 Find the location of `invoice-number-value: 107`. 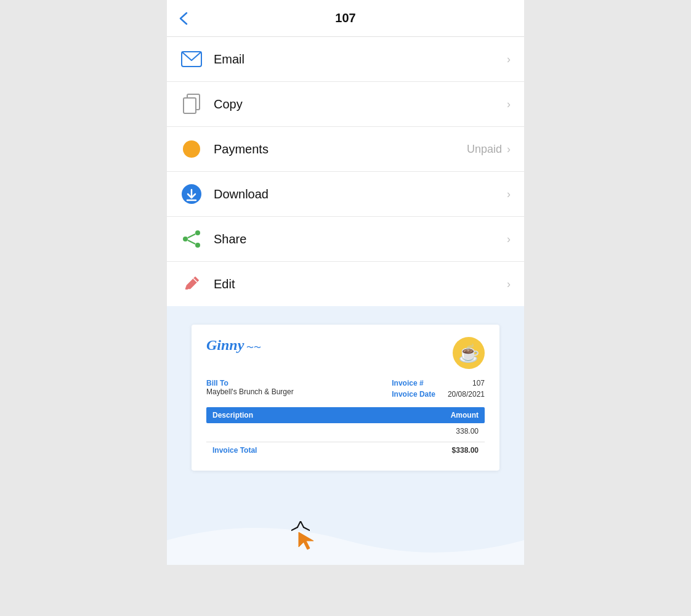

invoice-number-value: 107 is located at coordinates (479, 383).